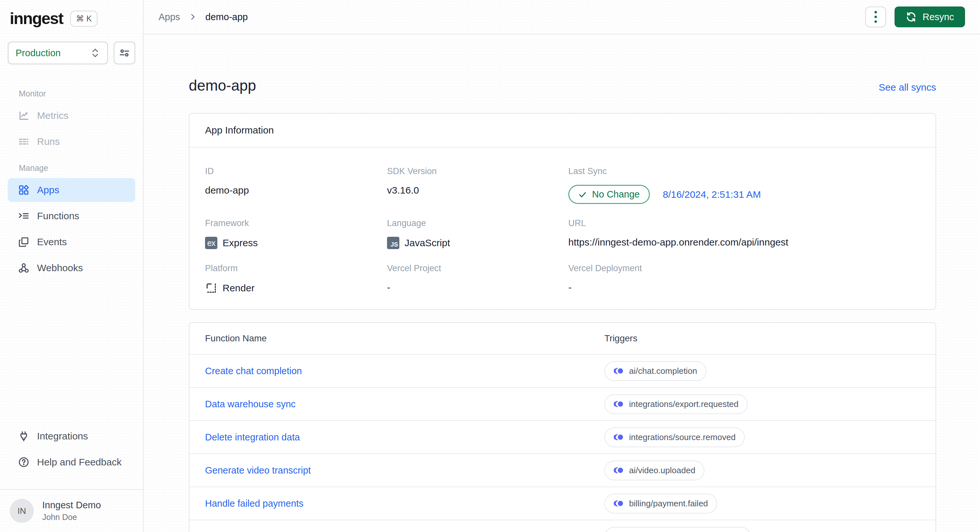 This screenshot has height=532, width=980. I want to click on function-link: Handle failed payments, so click(405, 503).